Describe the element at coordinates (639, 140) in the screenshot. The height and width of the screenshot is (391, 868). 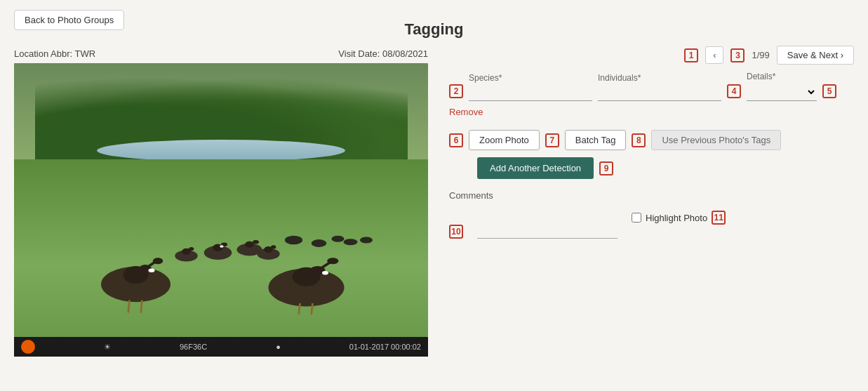
I see `annotation-8: 8` at that location.